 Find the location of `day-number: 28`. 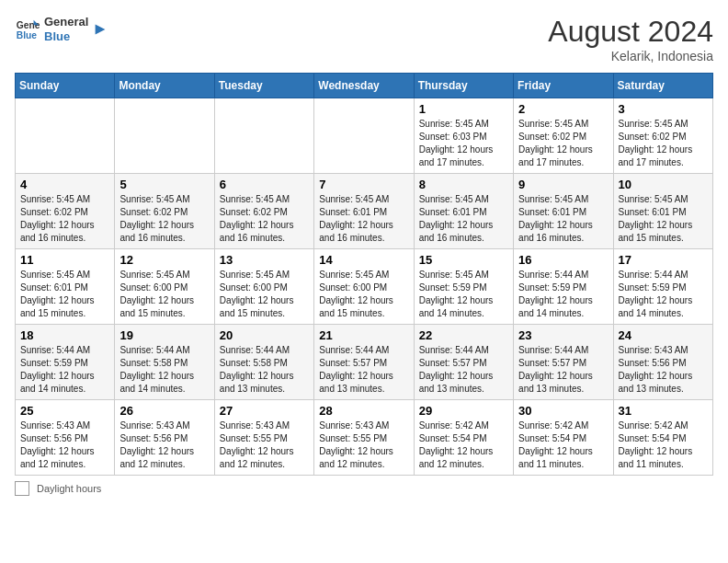

day-number: 28 is located at coordinates (364, 410).